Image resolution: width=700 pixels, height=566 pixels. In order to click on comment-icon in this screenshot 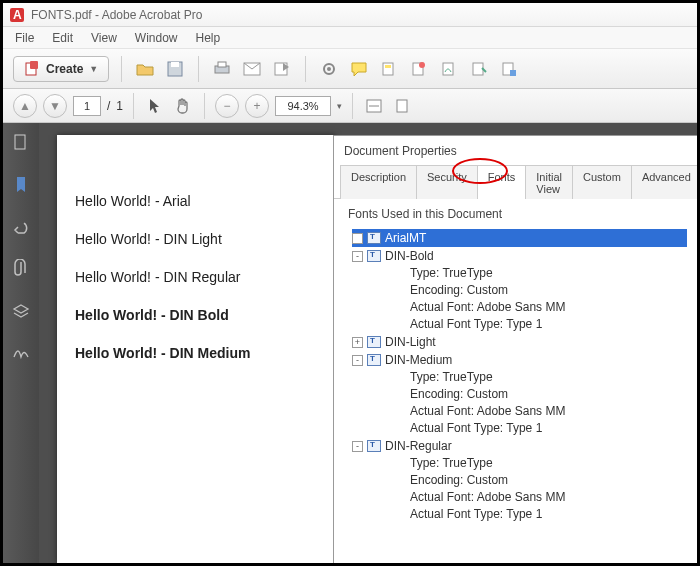, I will do `click(359, 69)`.